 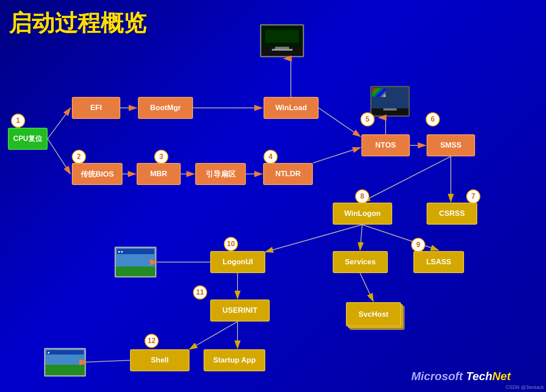 What do you see at coordinates (452, 214) in the screenshot?
I see `csrss-box: CSRSS` at bounding box center [452, 214].